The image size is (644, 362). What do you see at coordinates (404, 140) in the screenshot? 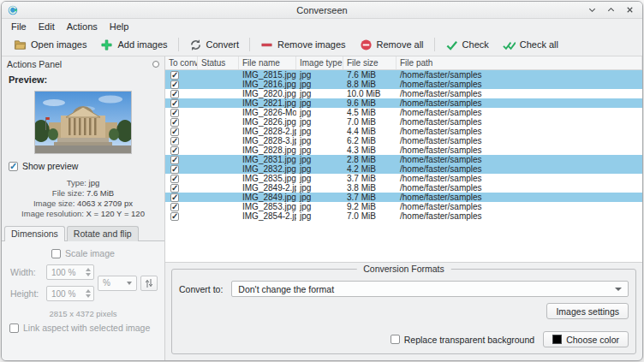
I see `table-row: IMG_2828-3.jpgjpg6.2 MiB/home/faster/sam…` at bounding box center [404, 140].